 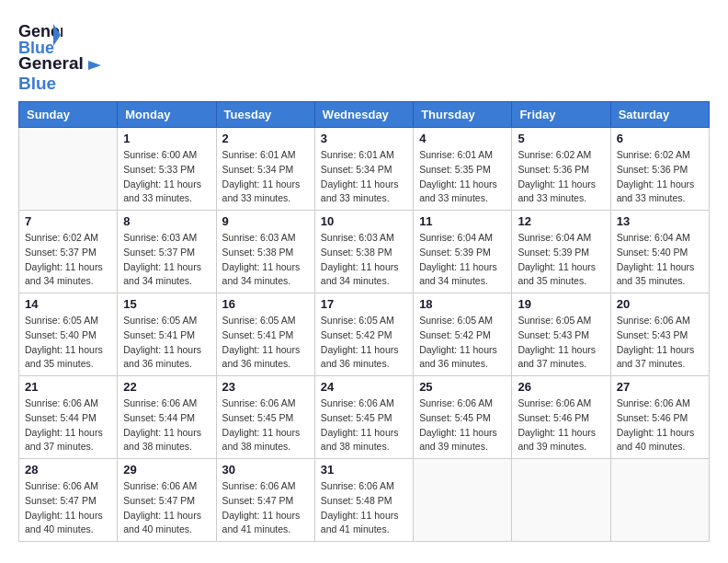 What do you see at coordinates (660, 335) in the screenshot?
I see `calendar-cell: 20Sunrise: 6:06 AMSunset: 5:43 PMDayligh…` at bounding box center [660, 335].